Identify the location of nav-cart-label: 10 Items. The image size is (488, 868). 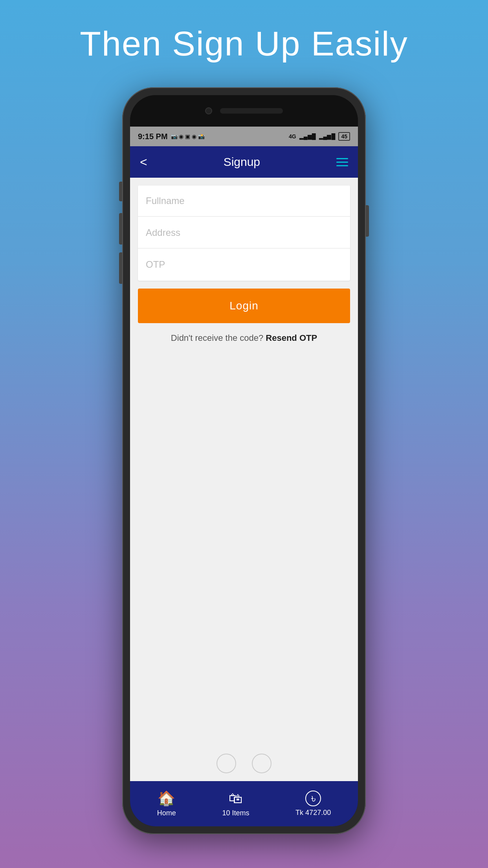
(236, 813).